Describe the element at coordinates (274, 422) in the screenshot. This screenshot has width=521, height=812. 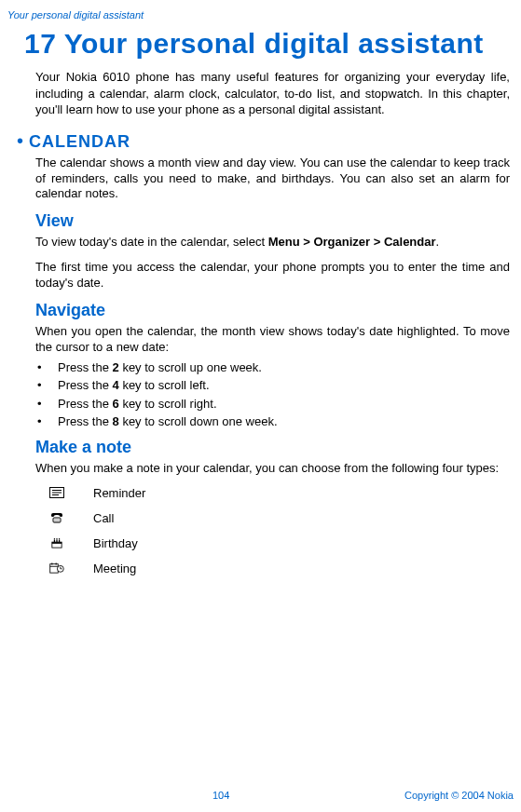
I see `list-item: Press the 8 key to scroll down one week.` at that location.